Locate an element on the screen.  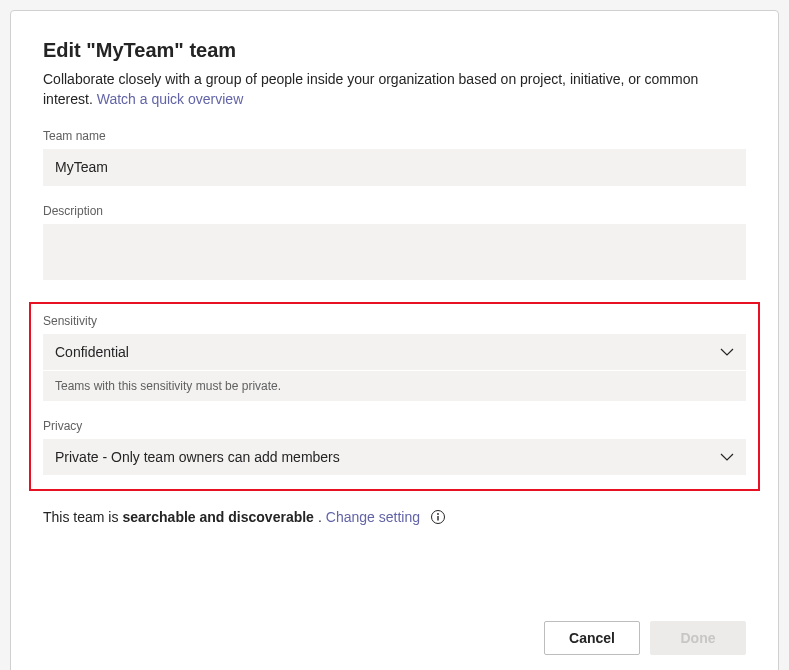
sensitivity-helper: Teams with this sensitivity must be priv… is located at coordinates (394, 386).